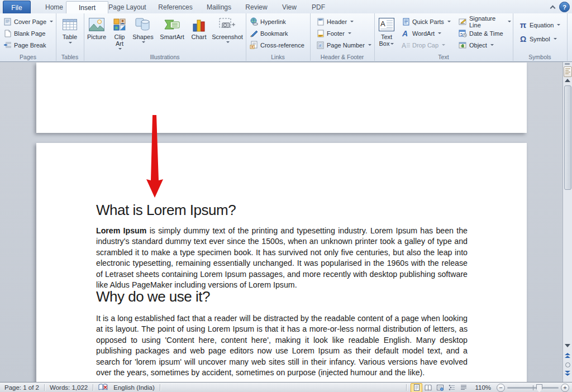  Describe the element at coordinates (461, 35) in the screenshot. I see `svg-text: 5` at that location.